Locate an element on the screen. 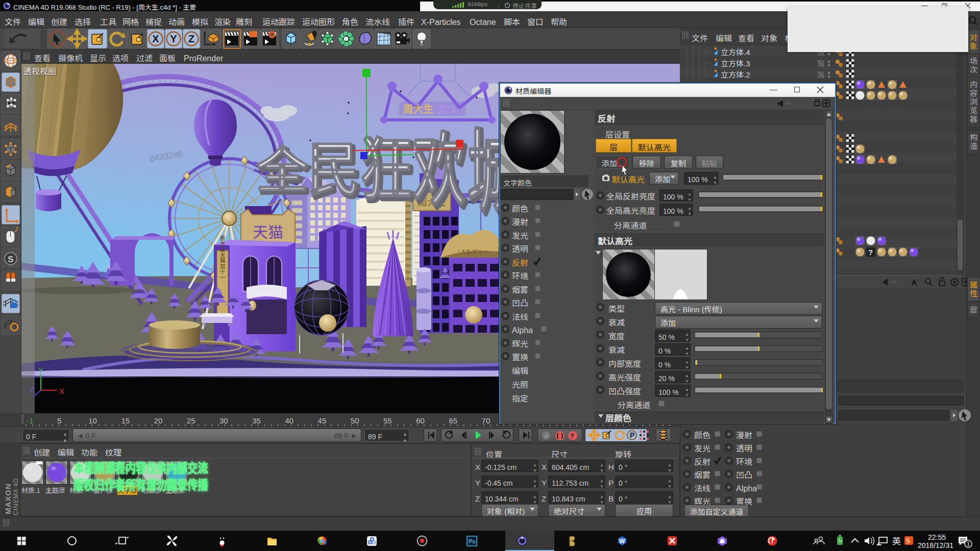 Image resolution: width=980 pixels, height=551 pixels. svg-text: W is located at coordinates (622, 541).